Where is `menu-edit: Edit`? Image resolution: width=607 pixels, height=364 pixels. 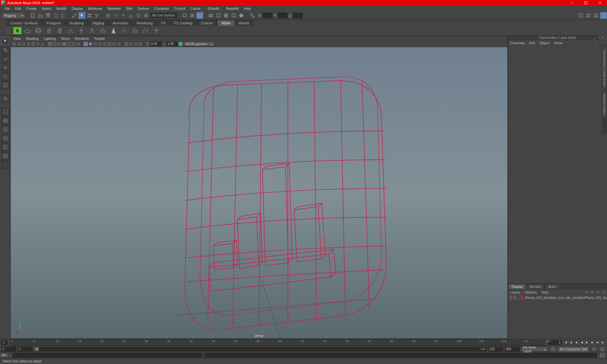 menu-edit: Edit is located at coordinates (18, 9).